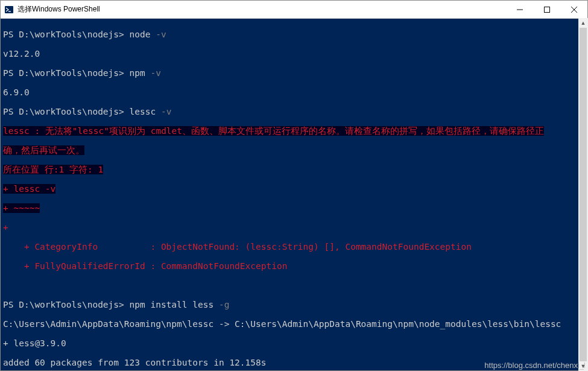 The height and width of the screenshot is (371, 588). Describe the element at coordinates (6, 227) in the screenshot. I see `error-line: +` at that location.